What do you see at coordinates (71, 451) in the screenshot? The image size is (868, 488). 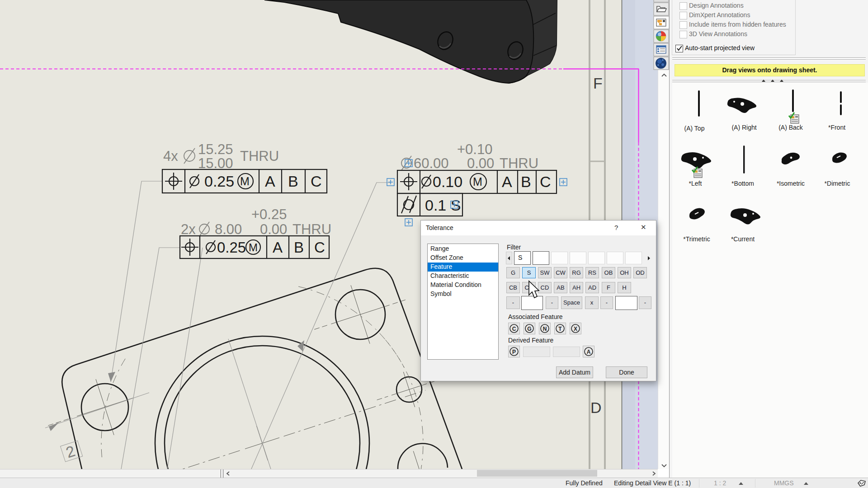 I see `svg-text: 2` at bounding box center [71, 451].